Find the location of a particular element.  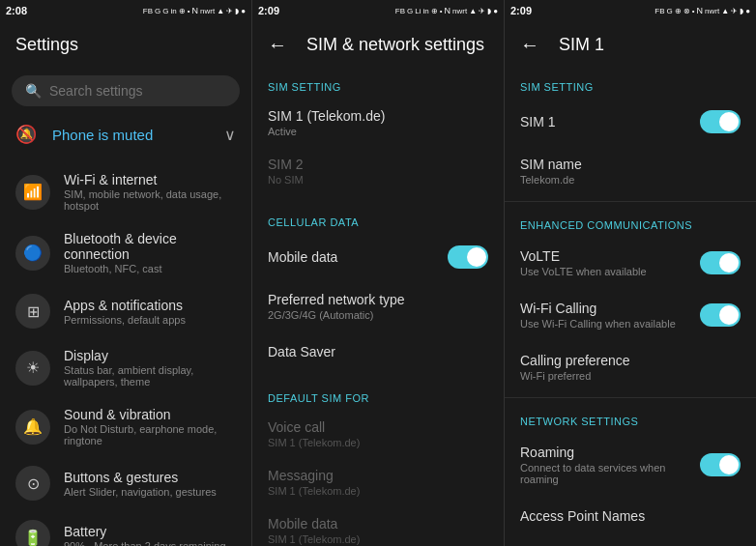

status-bar-3: 2:09 FB G ⊕ ⊗ • N nwrt ▲ ✈ ◗ ● is located at coordinates (630, 11).